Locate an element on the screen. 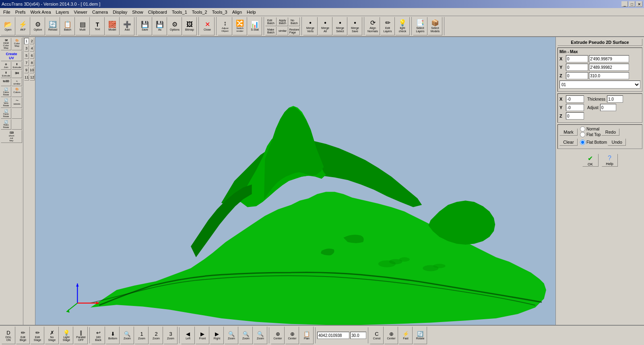 Image resolution: width=644 pixels, height=345 pixels. menu-clipboard: Clipboard is located at coordinates (158, 12).